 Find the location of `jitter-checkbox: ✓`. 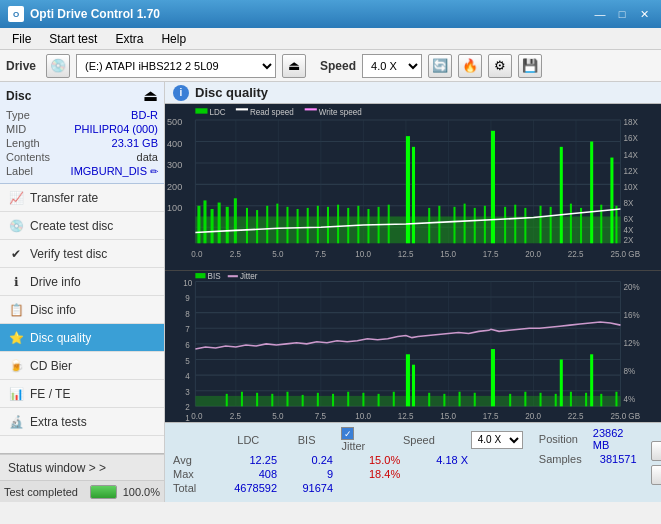

jitter-checkbox: ✓ is located at coordinates (348, 434).